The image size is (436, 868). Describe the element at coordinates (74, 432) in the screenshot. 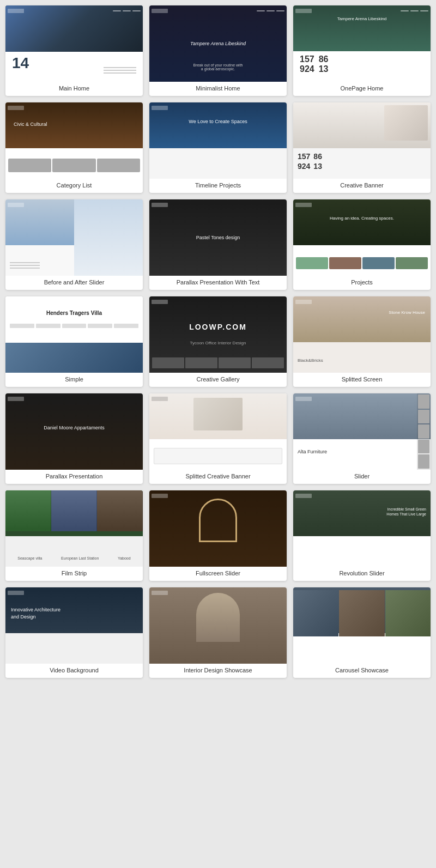

I see `card-image-parallax-presentation` at that location.